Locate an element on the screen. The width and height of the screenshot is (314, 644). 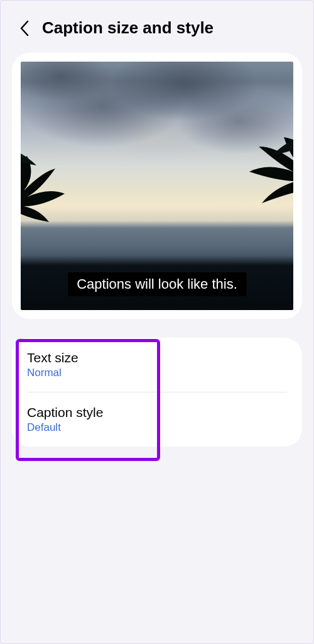
caption-style-setting: Caption style Default is located at coordinates (157, 419).